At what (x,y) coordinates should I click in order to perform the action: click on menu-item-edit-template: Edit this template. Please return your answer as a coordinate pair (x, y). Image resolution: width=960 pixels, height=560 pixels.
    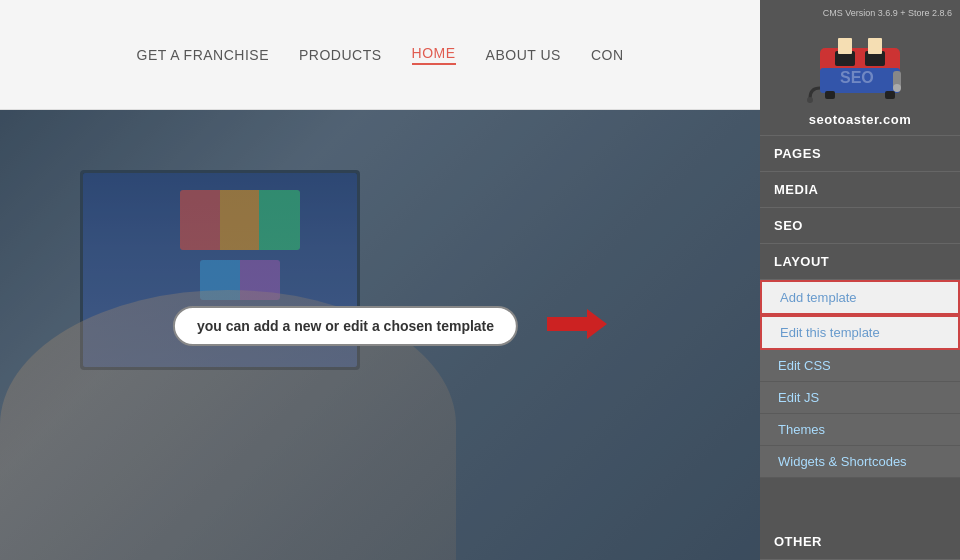
    Looking at the image, I should click on (860, 332).